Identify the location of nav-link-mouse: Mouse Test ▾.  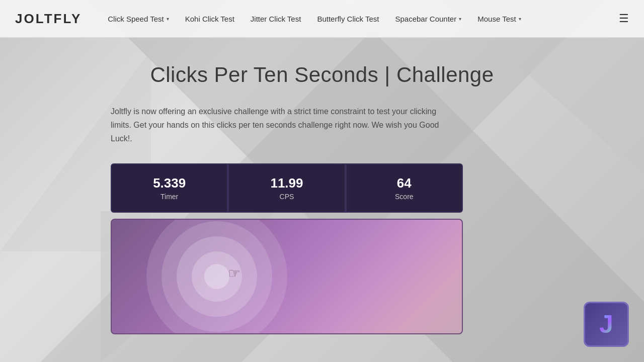
(499, 19).